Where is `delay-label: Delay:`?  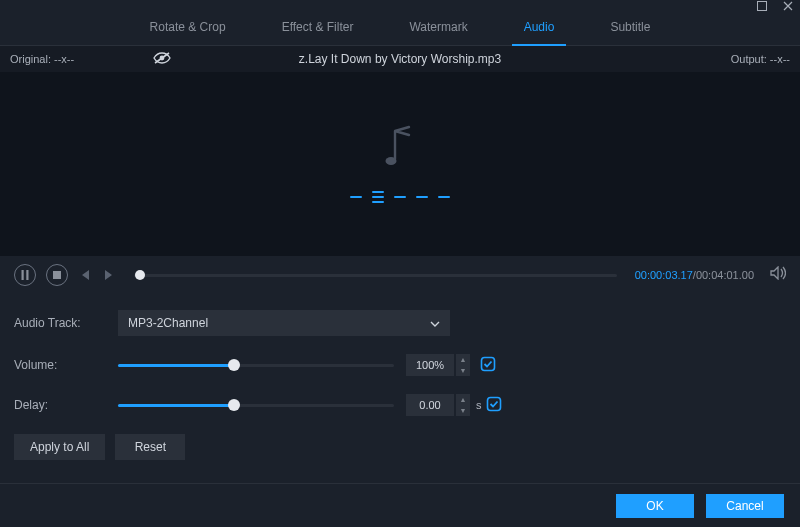
delay-label: Delay: is located at coordinates (66, 405).